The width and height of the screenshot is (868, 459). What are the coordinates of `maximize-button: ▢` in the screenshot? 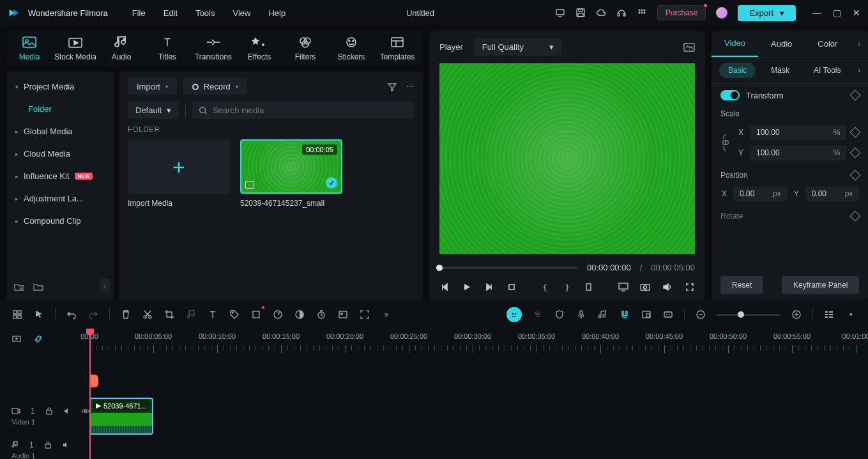 It's located at (837, 13).